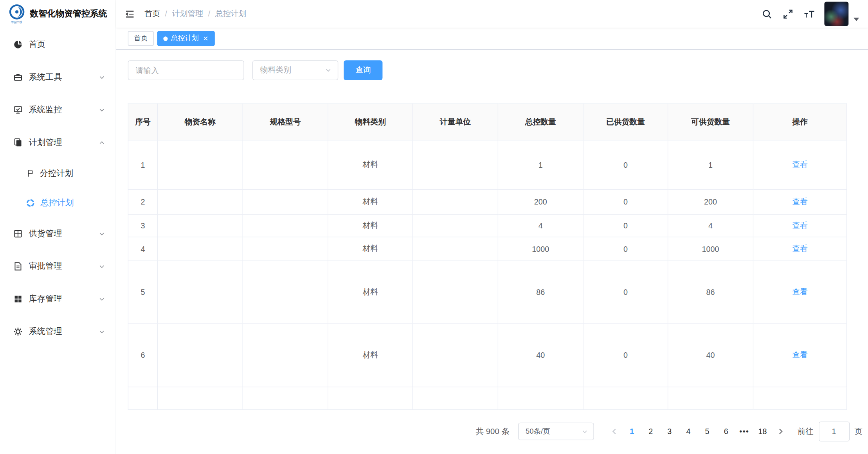 Image resolution: width=868 pixels, height=454 pixels. I want to click on blocks-icon, so click(18, 299).